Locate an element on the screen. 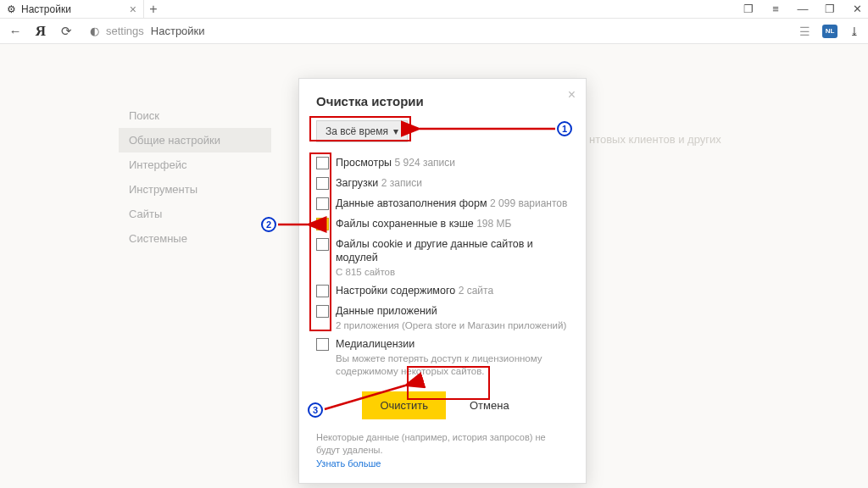 The height and width of the screenshot is (488, 868). time-range-label: За всё время is located at coordinates (357, 131).